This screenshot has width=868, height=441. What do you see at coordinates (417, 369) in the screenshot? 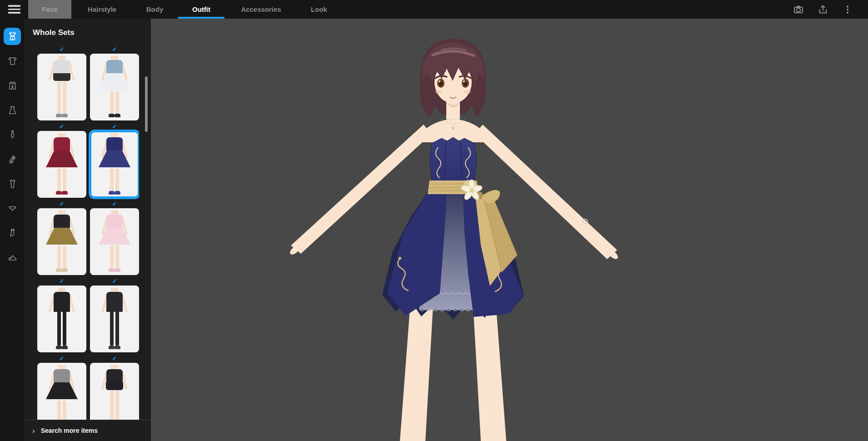
I see `left-leg` at bounding box center [417, 369].